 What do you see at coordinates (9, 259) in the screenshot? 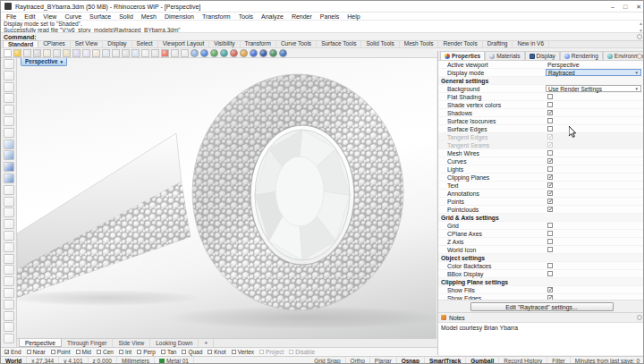
I see `move-tool-icon` at bounding box center [9, 259].